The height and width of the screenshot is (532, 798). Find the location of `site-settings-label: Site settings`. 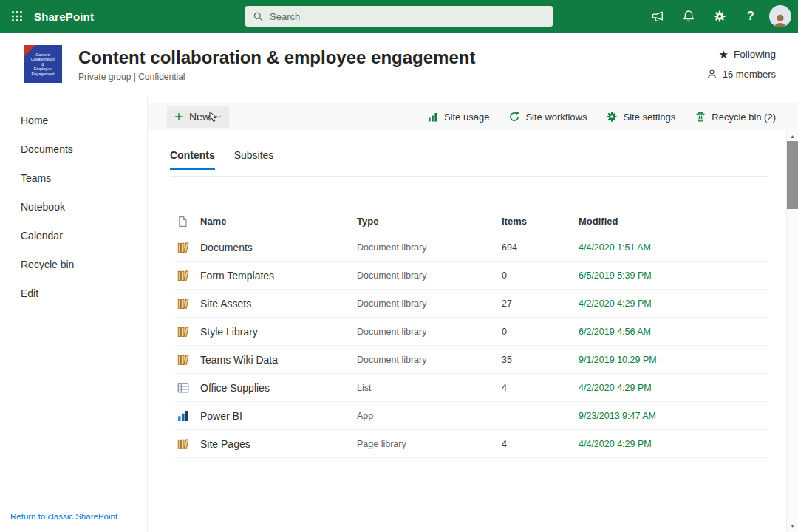

site-settings-label: Site settings is located at coordinates (649, 117).